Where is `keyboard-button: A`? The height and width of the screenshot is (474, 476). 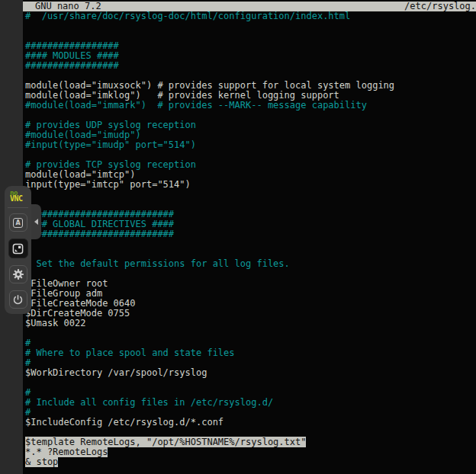 keyboard-button: A is located at coordinates (18, 223).